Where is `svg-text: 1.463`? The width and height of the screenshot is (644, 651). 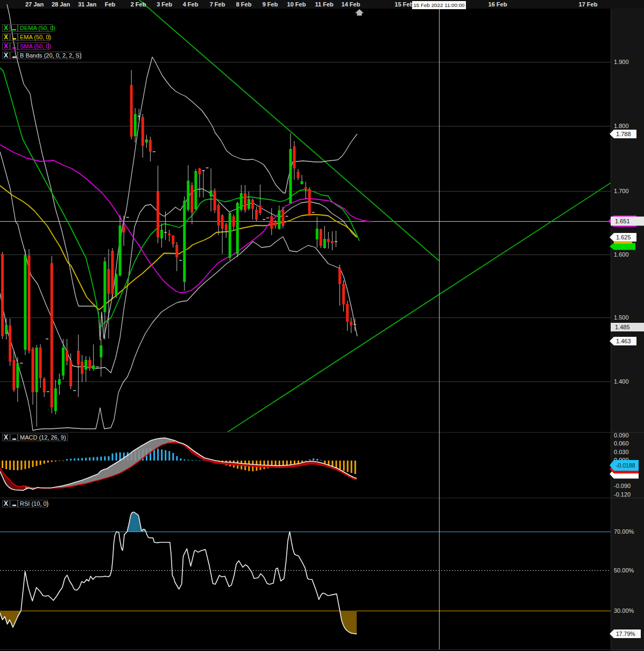
svg-text: 1.463 is located at coordinates (624, 341).